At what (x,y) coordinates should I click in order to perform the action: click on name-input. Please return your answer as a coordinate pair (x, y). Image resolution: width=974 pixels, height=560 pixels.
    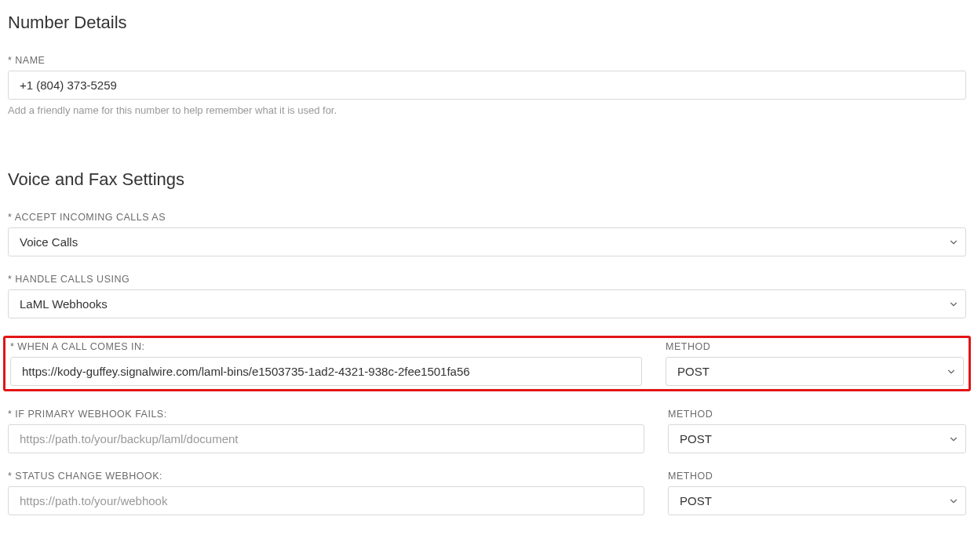
    Looking at the image, I should click on (487, 85).